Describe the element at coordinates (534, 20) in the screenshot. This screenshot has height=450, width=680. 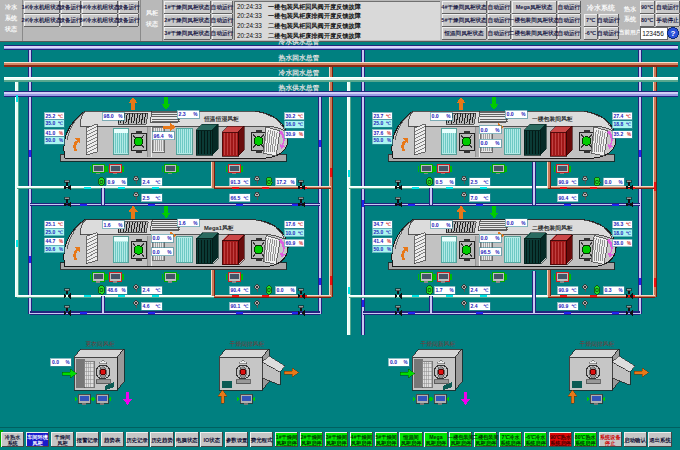
I see `svg-text: 一楼包装间风柜状态` at that location.